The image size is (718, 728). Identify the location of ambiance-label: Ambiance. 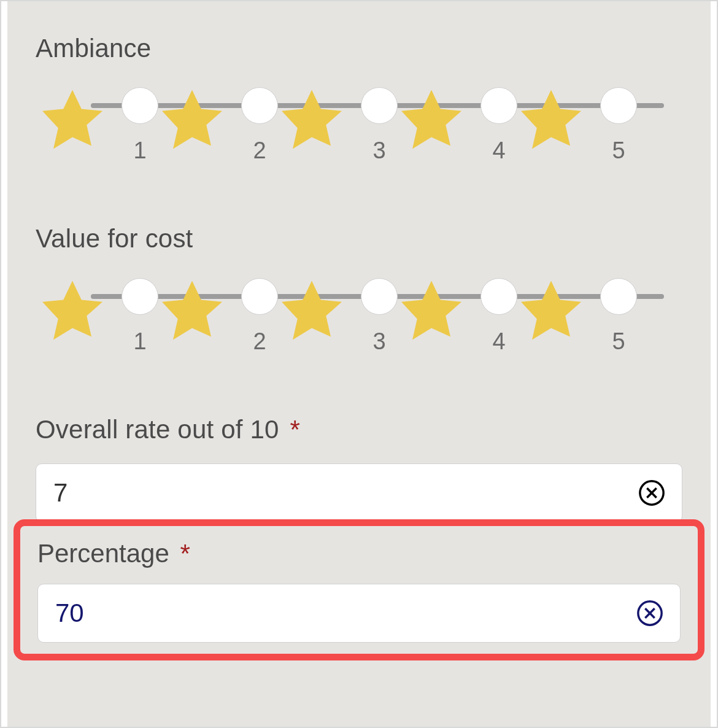
(359, 48).